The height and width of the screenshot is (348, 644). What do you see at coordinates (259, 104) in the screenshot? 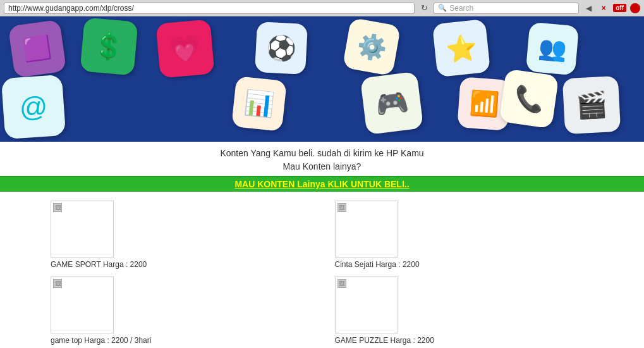
I see `sticker-chart: 📊` at bounding box center [259, 104].